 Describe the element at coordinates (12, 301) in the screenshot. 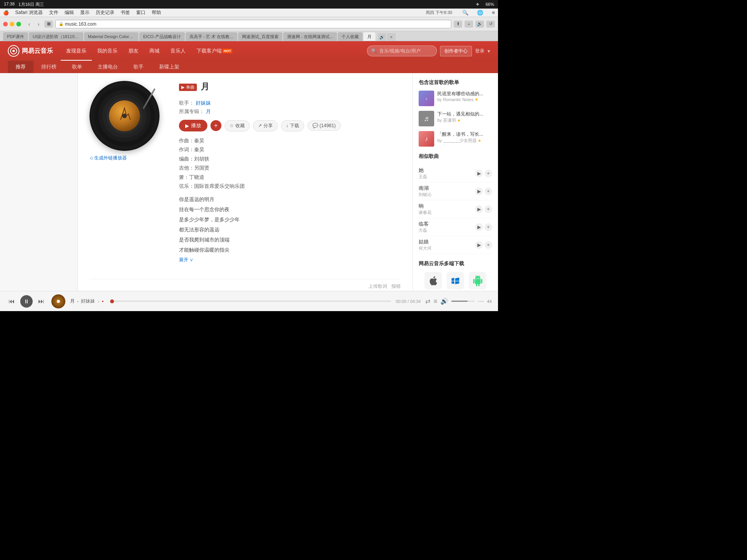

I see `previous-button: ⏮` at that location.